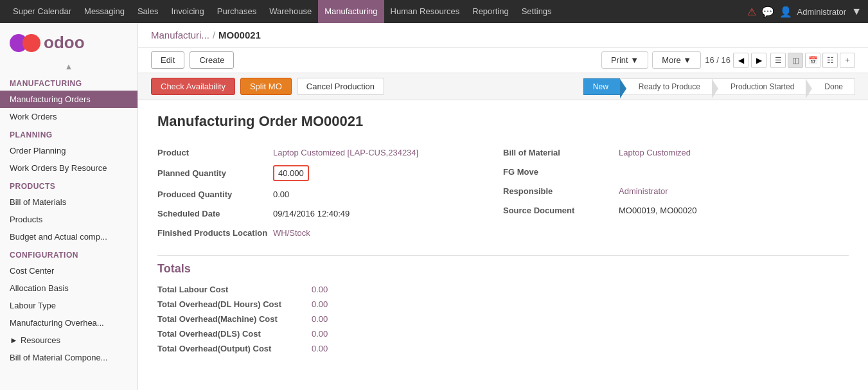 This screenshot has height=390, width=868. What do you see at coordinates (69, 211) in the screenshot?
I see `sidebar-section-products: Products Bill of Materials Products Budg…` at bounding box center [69, 211].